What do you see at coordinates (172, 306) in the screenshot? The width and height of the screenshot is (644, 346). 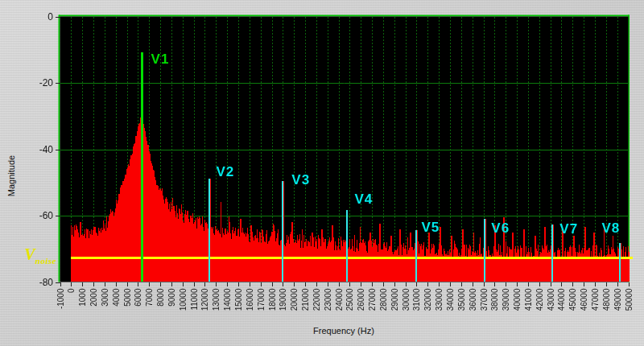 I see `x-tick-label: 9000` at bounding box center [172, 306].